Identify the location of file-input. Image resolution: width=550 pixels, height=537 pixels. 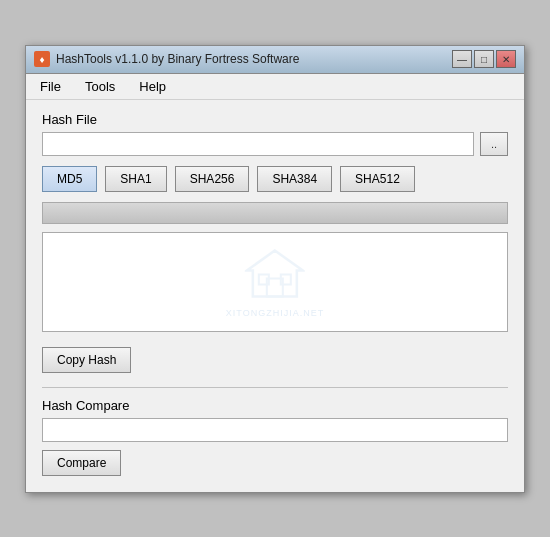
(258, 144).